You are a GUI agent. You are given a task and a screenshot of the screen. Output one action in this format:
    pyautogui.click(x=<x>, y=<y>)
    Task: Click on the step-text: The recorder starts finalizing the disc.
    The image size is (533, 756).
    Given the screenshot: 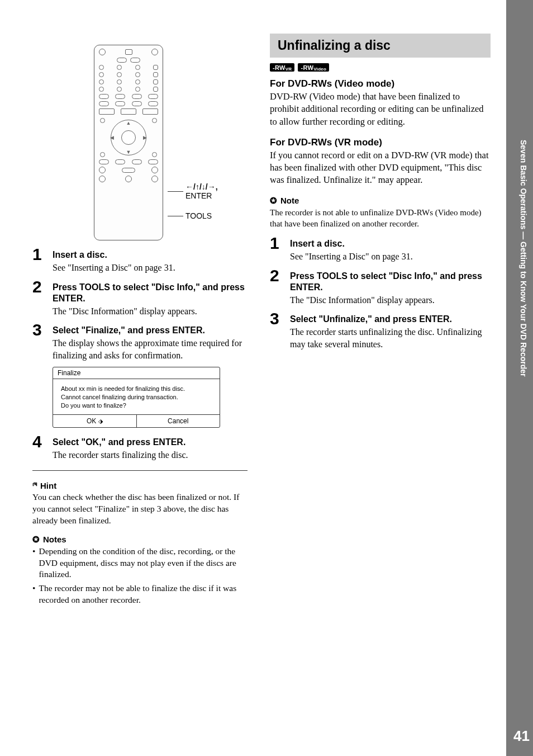 What is the action you would take?
    pyautogui.click(x=121, y=455)
    